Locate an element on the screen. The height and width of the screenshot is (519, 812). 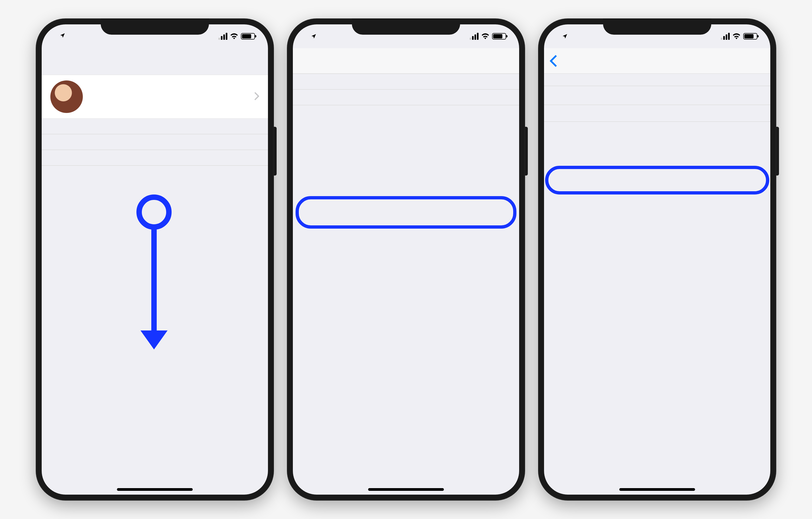
scroll-down-hint-overlay is located at coordinates (154, 272).